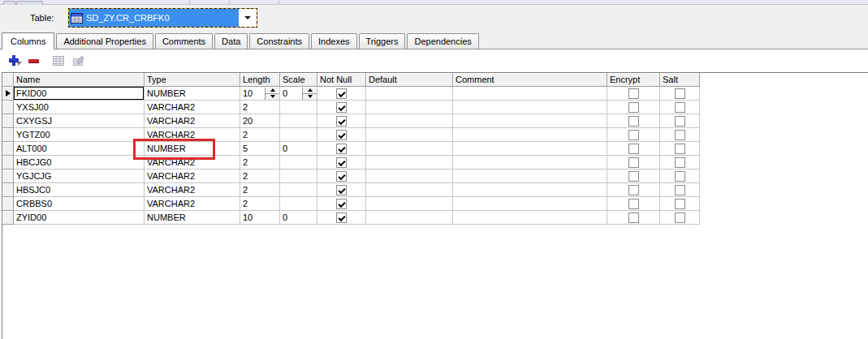 This screenshot has width=868, height=339. Describe the element at coordinates (80, 177) in the screenshot. I see `cell-name: YGJCJG` at that location.